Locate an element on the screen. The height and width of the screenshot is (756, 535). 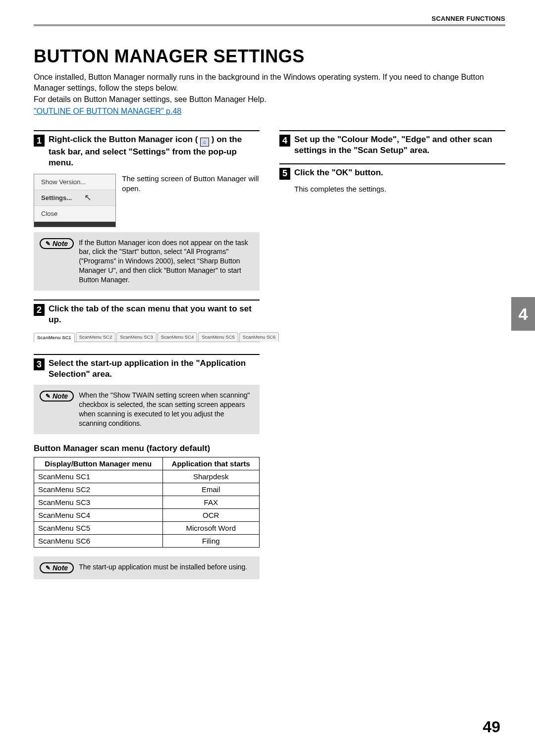
defaults-heading: Button Manager scan menu (factory defaul… is located at coordinates (147, 449).